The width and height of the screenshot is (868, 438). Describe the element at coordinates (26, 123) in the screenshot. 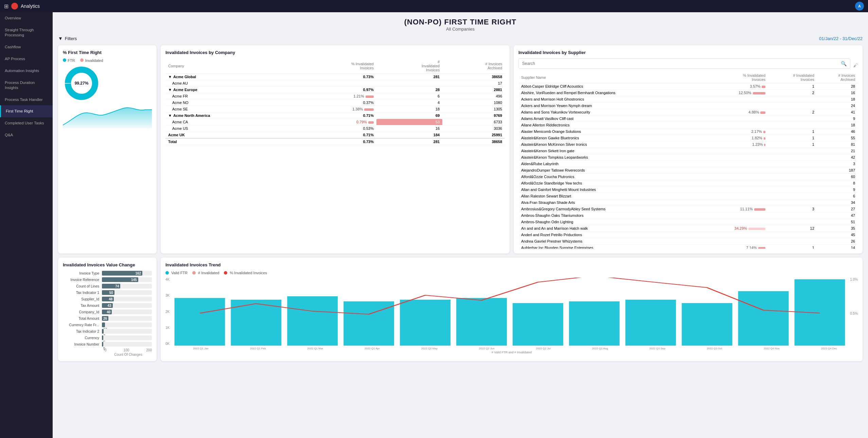

I see `sidebar-item: Completed User Tasks` at that location.